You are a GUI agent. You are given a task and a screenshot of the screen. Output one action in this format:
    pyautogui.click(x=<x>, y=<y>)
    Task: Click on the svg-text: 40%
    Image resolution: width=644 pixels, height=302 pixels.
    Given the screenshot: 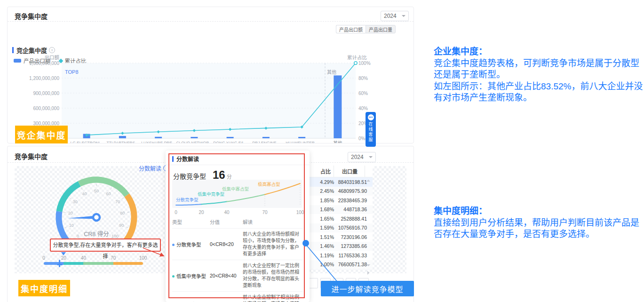 What is the action you would take?
    pyautogui.click(x=363, y=108)
    